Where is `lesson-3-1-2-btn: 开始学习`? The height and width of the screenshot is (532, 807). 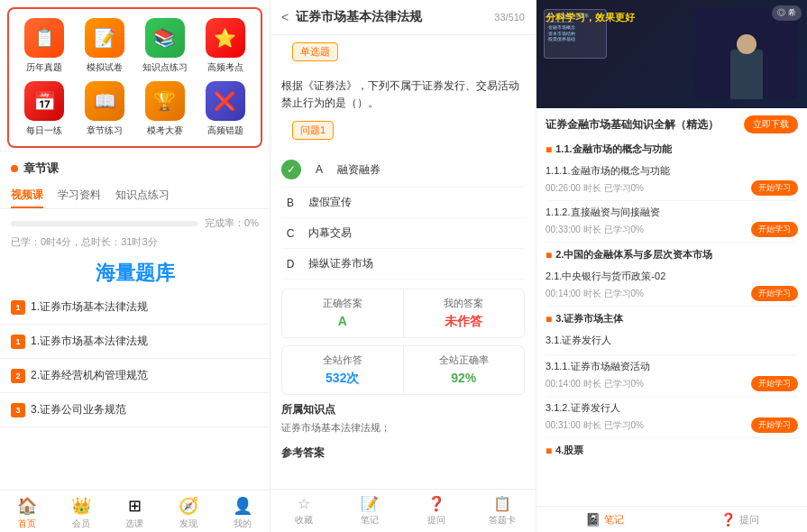
lesson-3-1-2-btn: 开始学习 is located at coordinates (775, 426).